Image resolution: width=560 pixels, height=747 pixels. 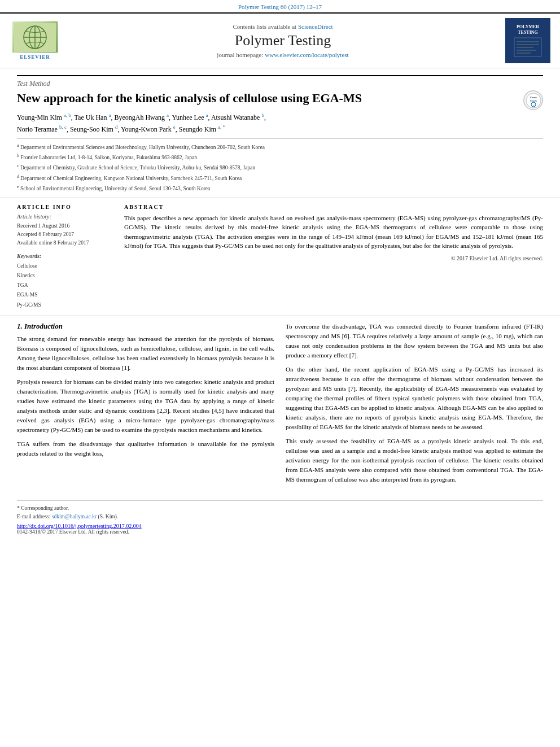 I want to click on received-date: Received 1 August 2016, so click(x=65, y=226).